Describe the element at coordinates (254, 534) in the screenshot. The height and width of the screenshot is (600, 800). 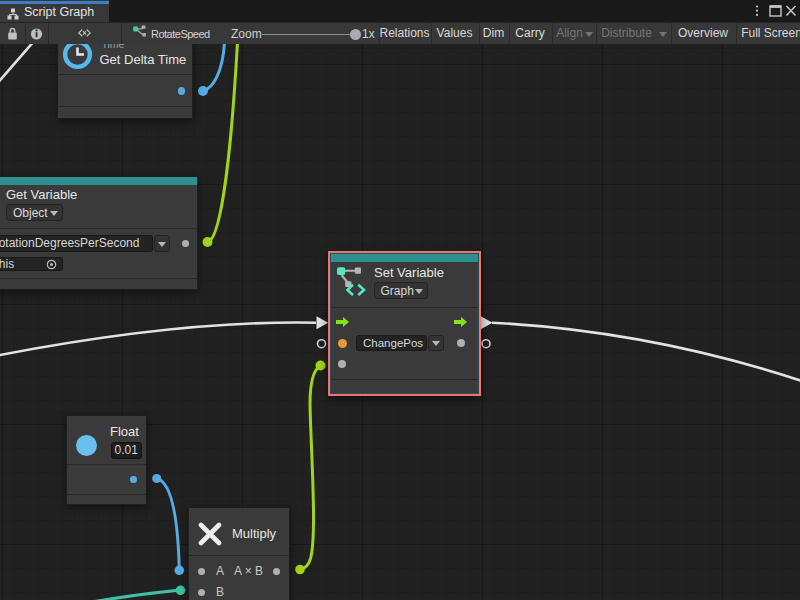
I see `node-title: Multiply` at that location.